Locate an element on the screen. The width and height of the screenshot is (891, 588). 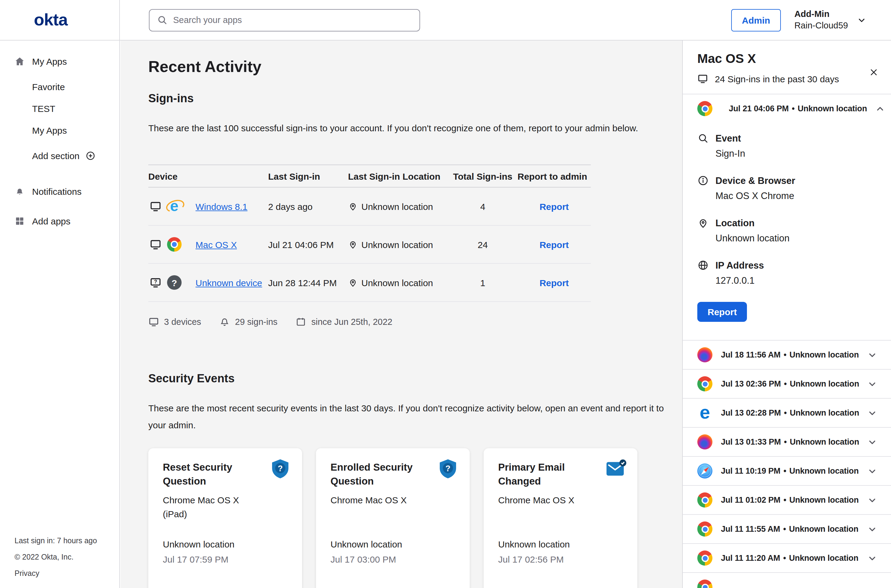
sidebar-item-notifications: Notifications is located at coordinates (60, 191).